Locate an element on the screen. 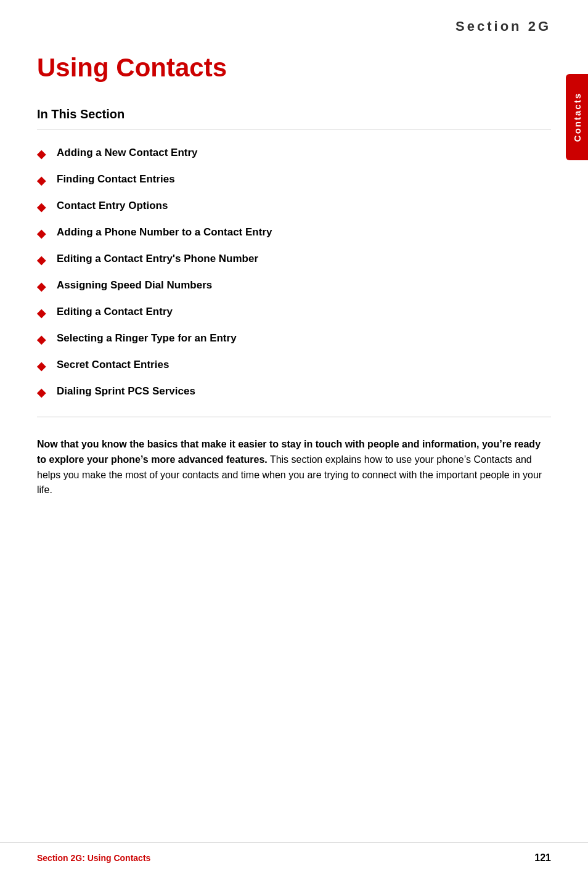 The image size is (588, 882). toc-list-item: ◆Adding a New Contact Entry is located at coordinates (294, 154).